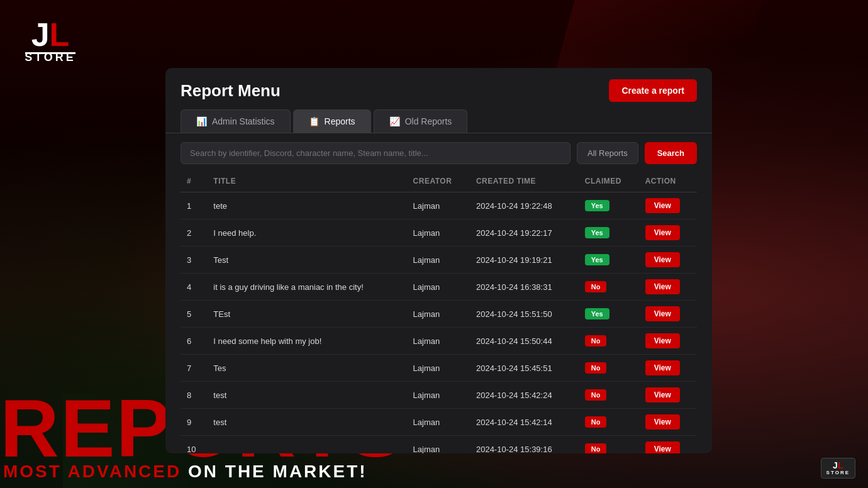 Image resolution: width=868 pixels, height=488 pixels. Describe the element at coordinates (307, 314) in the screenshot. I see `cell-title: TEst` at that location.